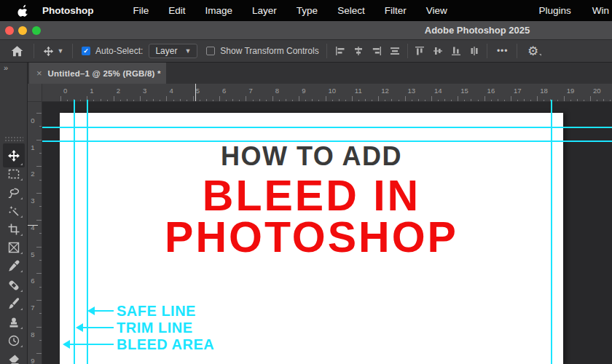 This screenshot has height=364, width=612. What do you see at coordinates (14, 322) in the screenshot?
I see `clone-stamp-tool` at bounding box center [14, 322].